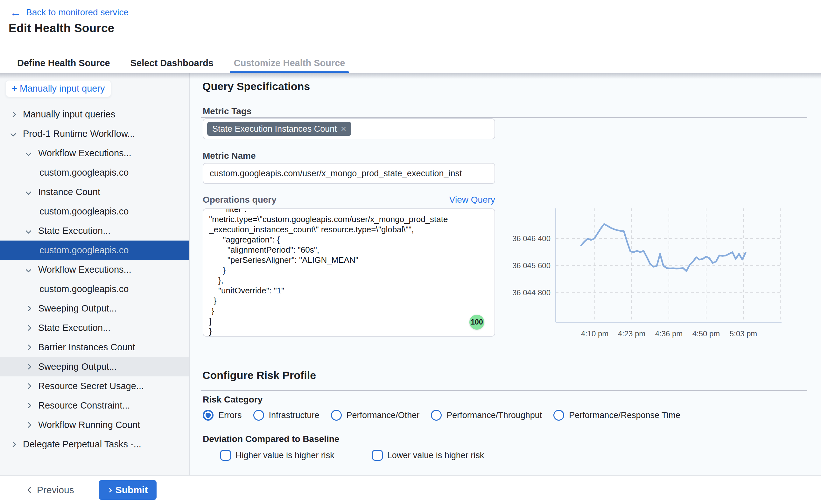 The height and width of the screenshot is (504, 821). What do you see at coordinates (349, 272) in the screenshot?
I see `operations-query-text: "filter": "metric.type=\"custom.googleap…` at bounding box center [349, 272].